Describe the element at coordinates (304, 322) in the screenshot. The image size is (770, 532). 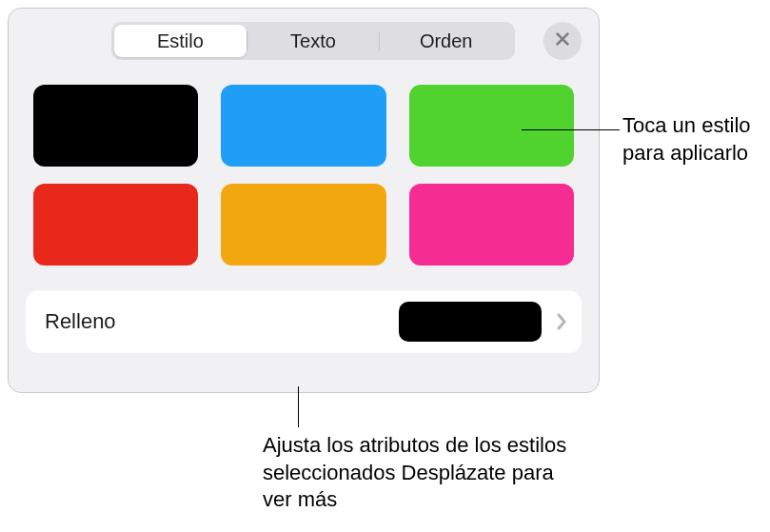
I see `fill-row: Relleno` at that location.